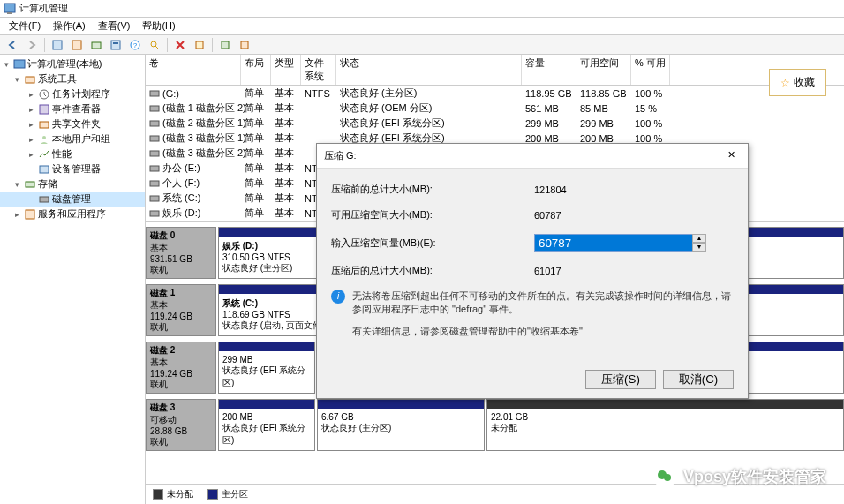 Image resolution: width=844 pixels, height=504 pixels. I want to click on tree-local-users: ▸本地用户和组, so click(72, 139).